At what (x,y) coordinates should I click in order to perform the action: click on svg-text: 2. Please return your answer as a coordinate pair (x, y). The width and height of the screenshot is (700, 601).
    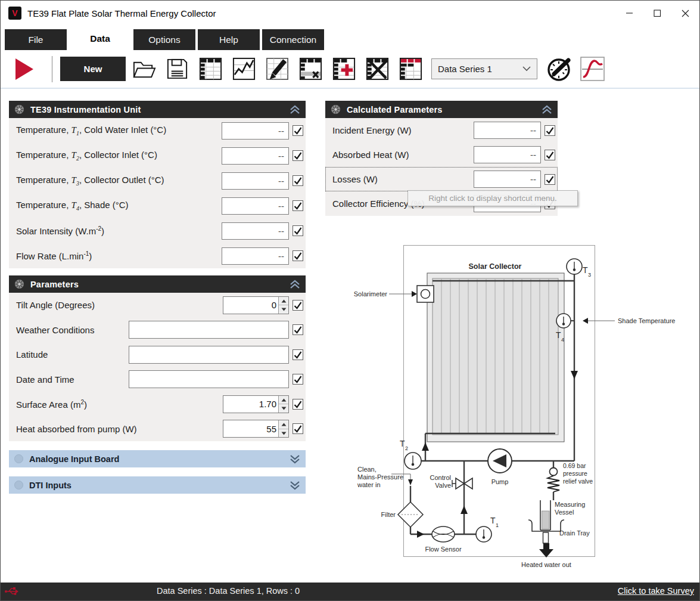
    Looking at the image, I should click on (406, 448).